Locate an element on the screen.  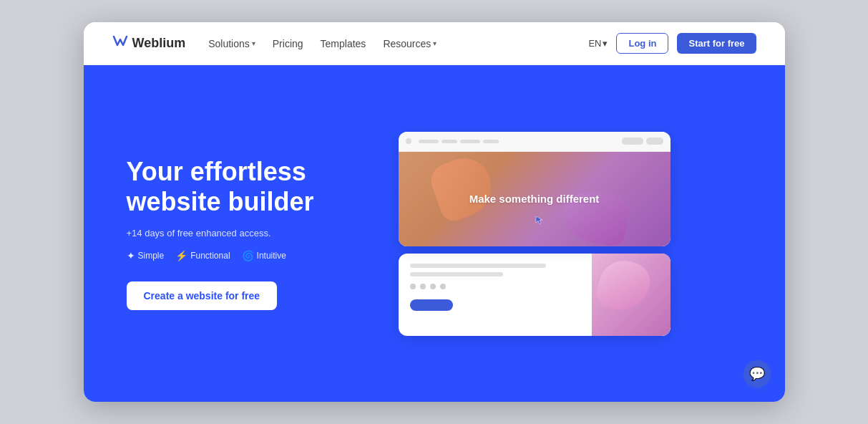
login-button: Log in is located at coordinates (643, 43).